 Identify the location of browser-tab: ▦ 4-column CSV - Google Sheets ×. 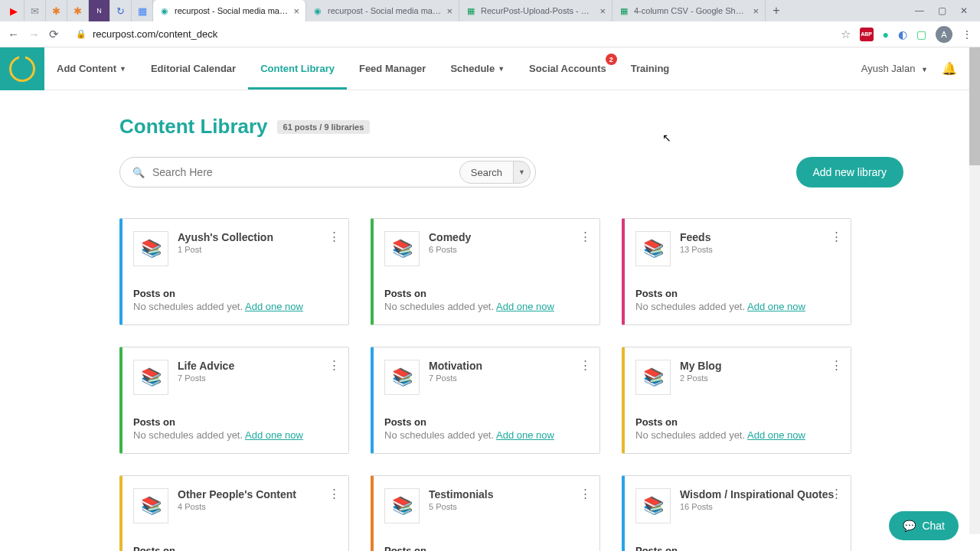
(689, 11).